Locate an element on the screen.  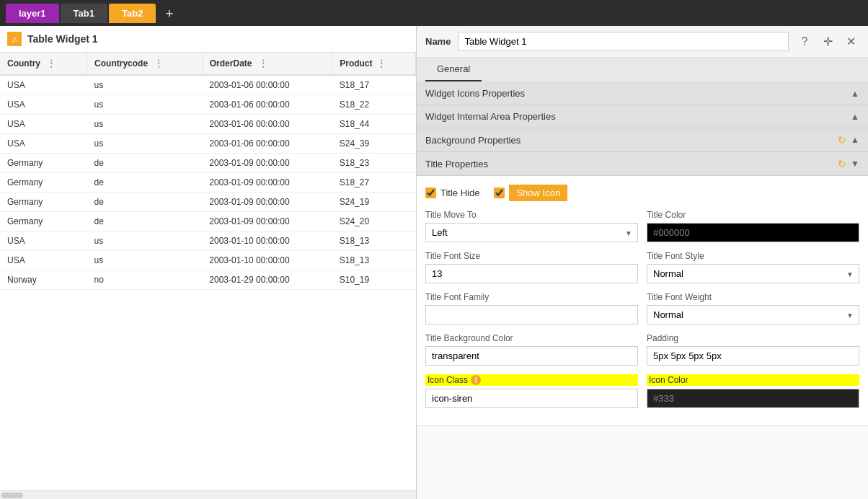
table-cell: Norway is located at coordinates (43, 280).